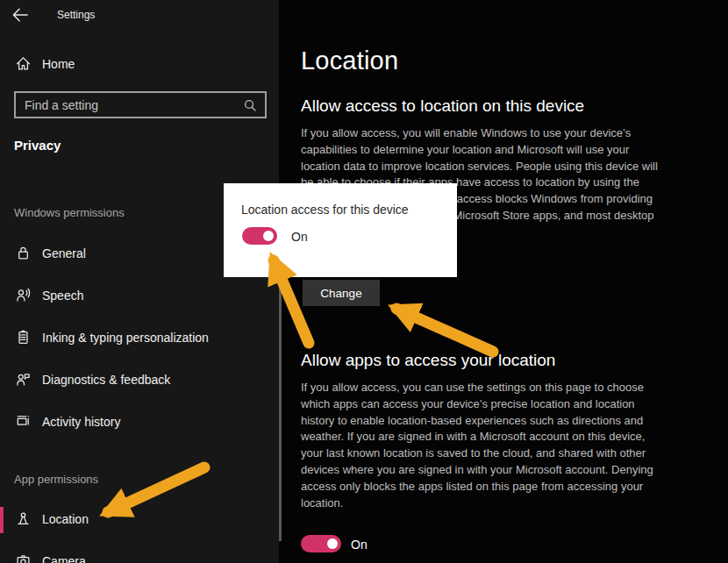 The width and height of the screenshot is (728, 563). Describe the element at coordinates (341, 293) in the screenshot. I see `change-button: Change` at that location.